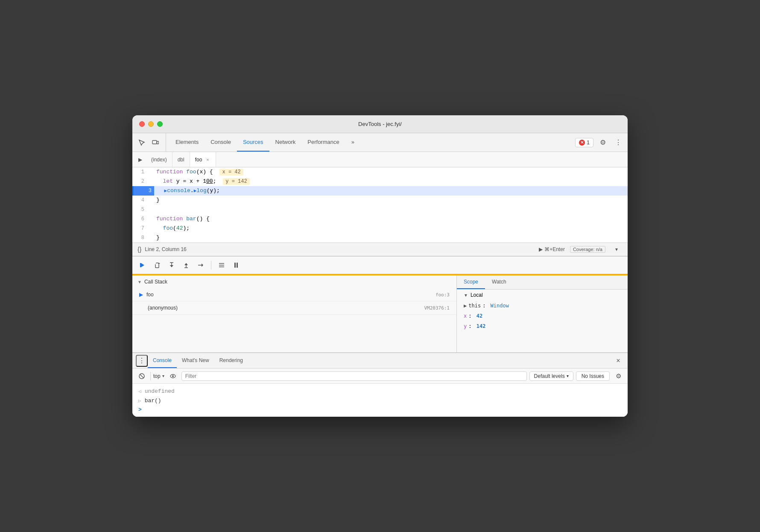 The image size is (760, 532). I want to click on call-stack-anonymous-label: (anonymous), so click(282, 308).